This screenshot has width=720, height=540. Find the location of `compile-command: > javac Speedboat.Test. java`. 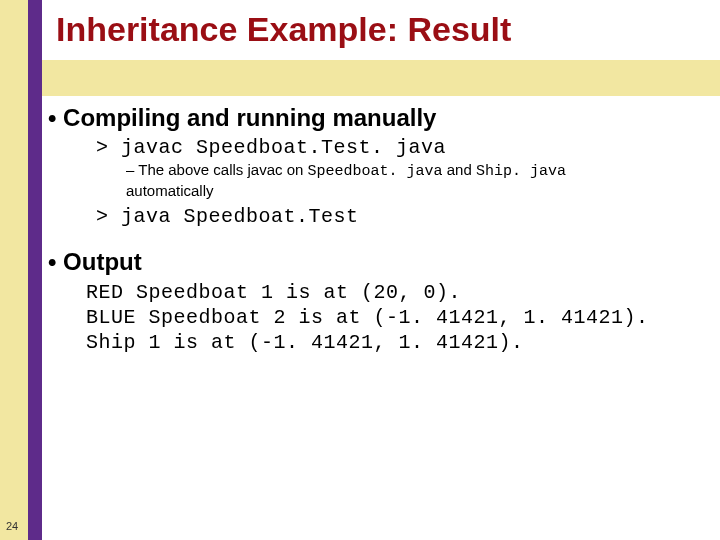

compile-command: > javac Speedboat.Test. java is located at coordinates (402, 148).